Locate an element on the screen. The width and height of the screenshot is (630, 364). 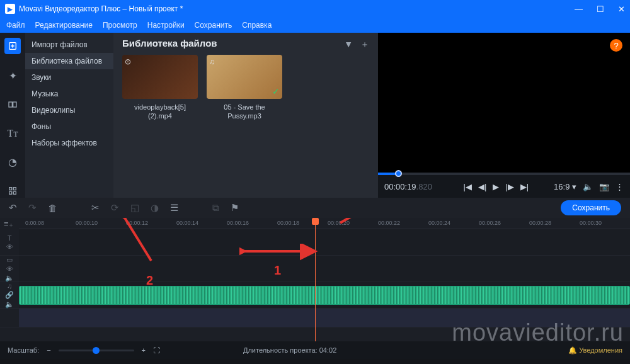
undo-icon: ↶ is located at coordinates (13, 208).